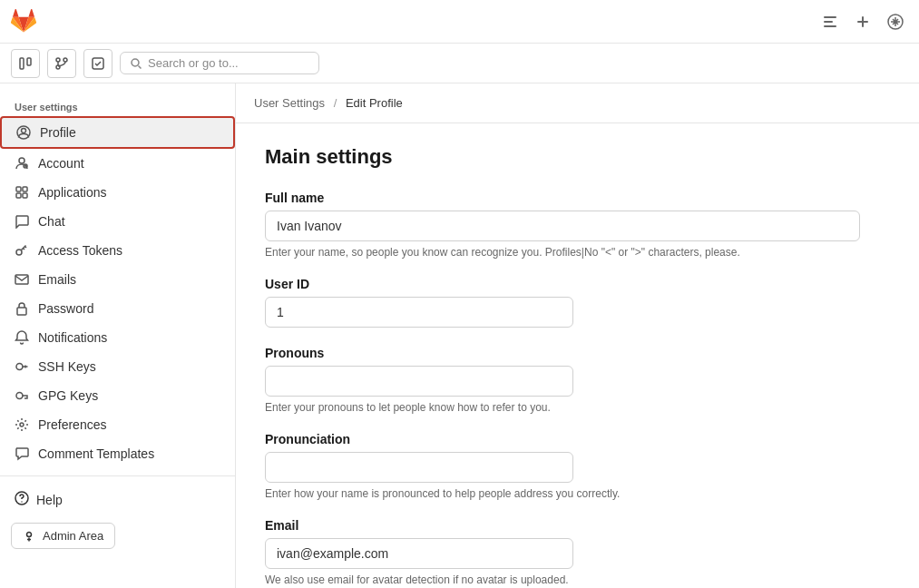  What do you see at coordinates (118, 309) in the screenshot?
I see `sidebar-item-password: Password` at bounding box center [118, 309].